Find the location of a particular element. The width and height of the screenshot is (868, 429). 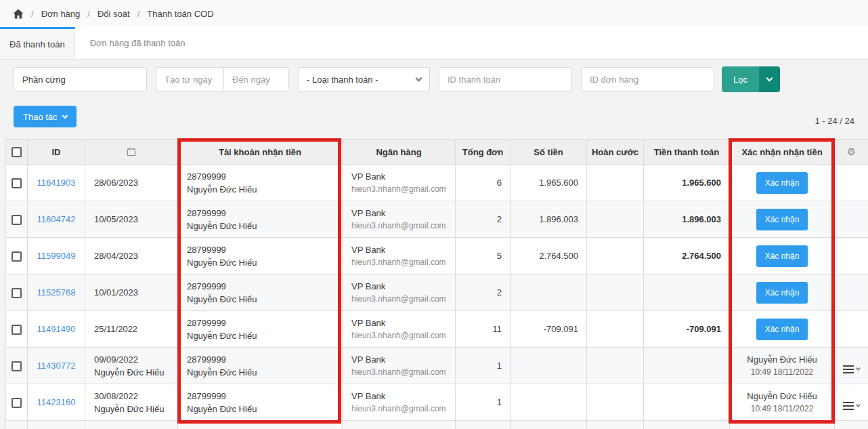

select-all-checkbox is located at coordinates (16, 152).